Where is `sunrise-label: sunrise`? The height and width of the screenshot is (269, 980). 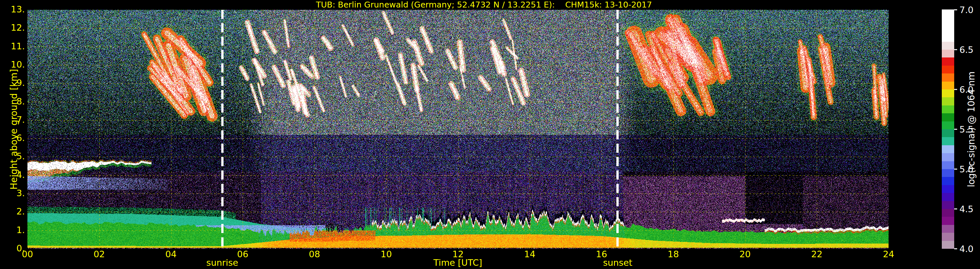 sunrise-label: sunrise is located at coordinates (222, 263).